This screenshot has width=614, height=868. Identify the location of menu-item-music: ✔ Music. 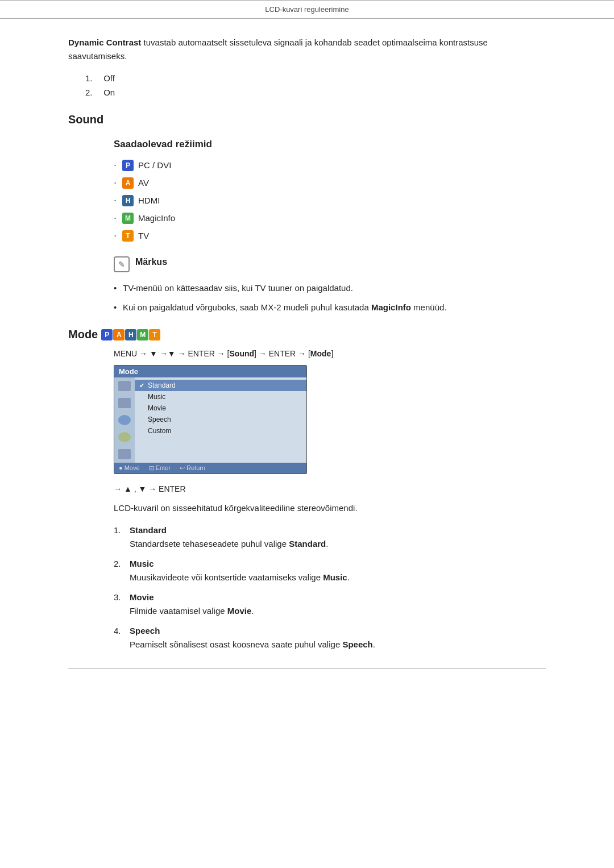
(221, 397).